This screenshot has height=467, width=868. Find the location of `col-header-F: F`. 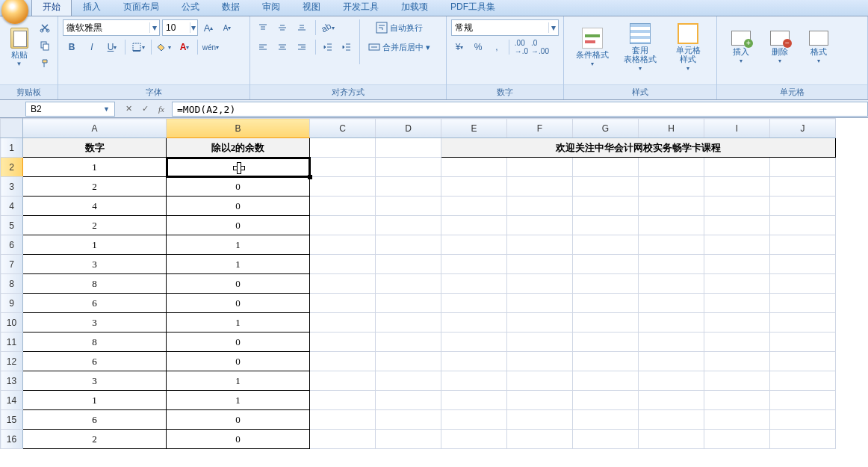

col-header-F: F is located at coordinates (540, 129).